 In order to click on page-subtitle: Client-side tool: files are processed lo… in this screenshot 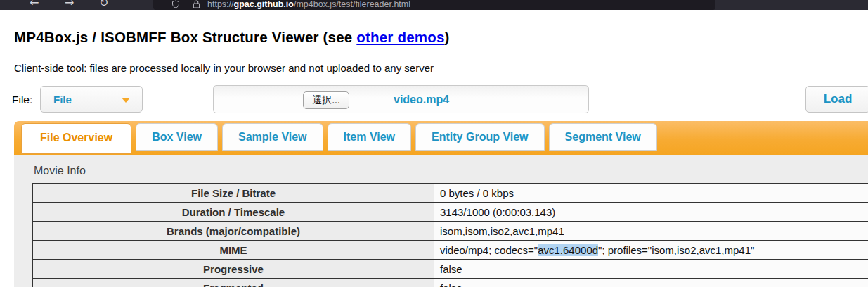, I will do `click(224, 68)`.